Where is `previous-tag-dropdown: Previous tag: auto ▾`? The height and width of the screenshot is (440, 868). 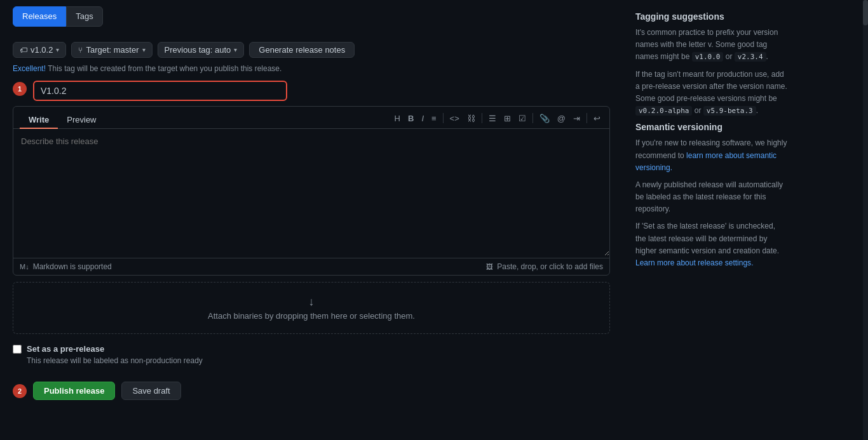
previous-tag-dropdown: Previous tag: auto ▾ is located at coordinates (201, 50).